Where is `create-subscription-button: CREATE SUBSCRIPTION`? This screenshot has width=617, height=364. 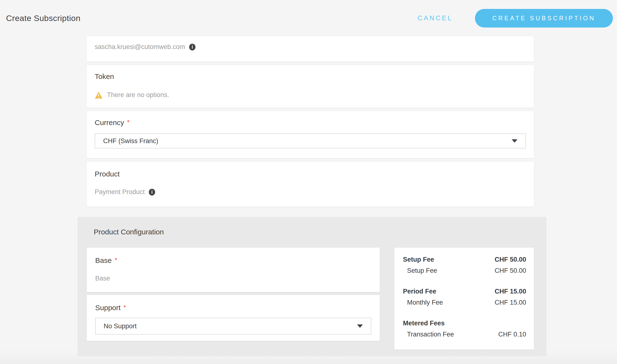 create-subscription-button: CREATE SUBSCRIPTION is located at coordinates (544, 18).